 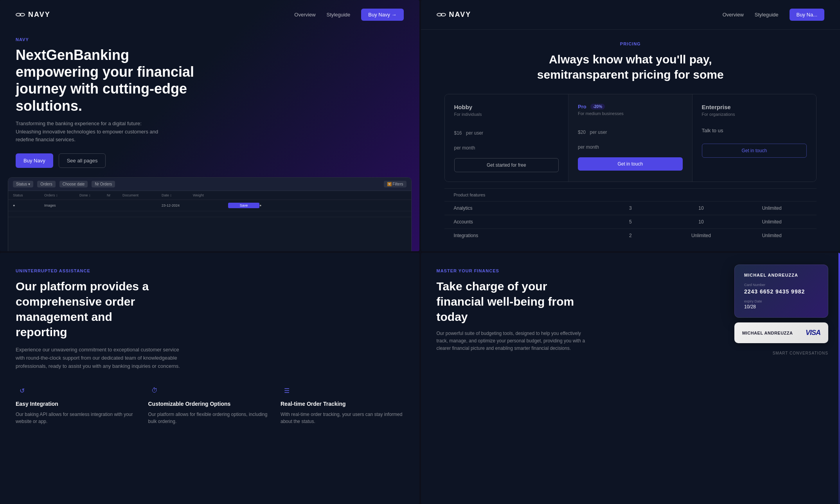 I want to click on nav-styleguide: Styleguide, so click(x=339, y=15).